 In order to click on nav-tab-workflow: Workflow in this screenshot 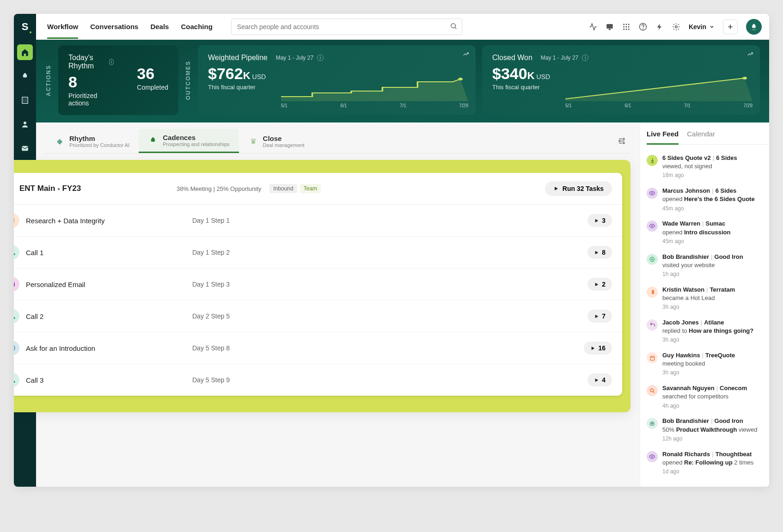, I will do `click(63, 27)`.